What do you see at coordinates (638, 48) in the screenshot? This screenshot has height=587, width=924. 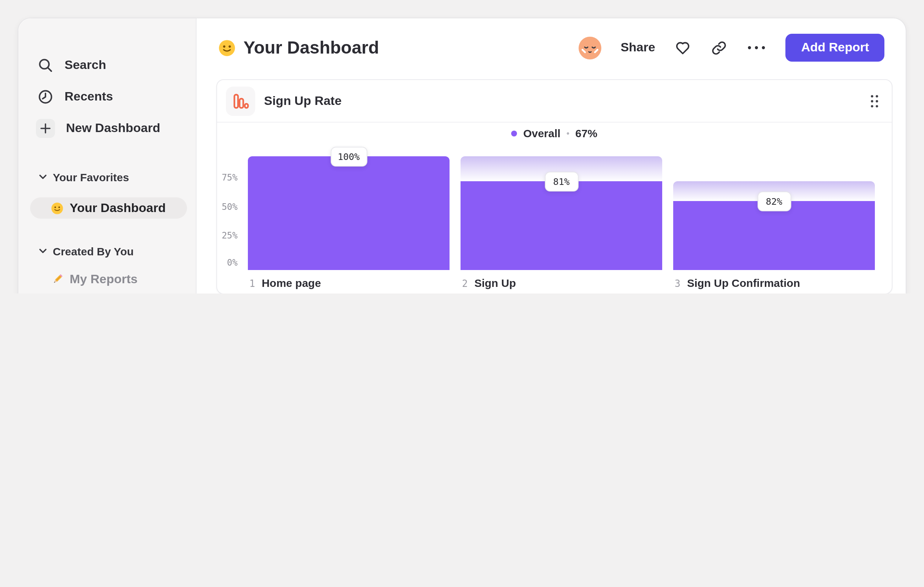 I see `share-button: Share` at bounding box center [638, 48].